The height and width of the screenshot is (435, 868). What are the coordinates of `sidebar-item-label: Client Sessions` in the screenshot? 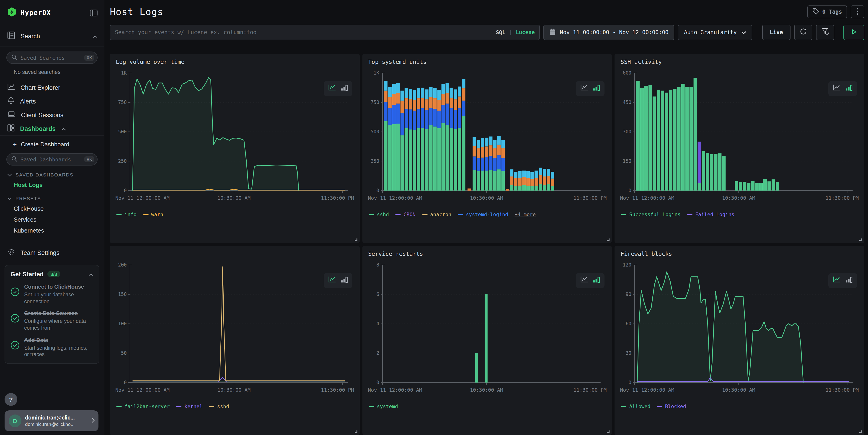 It's located at (42, 115).